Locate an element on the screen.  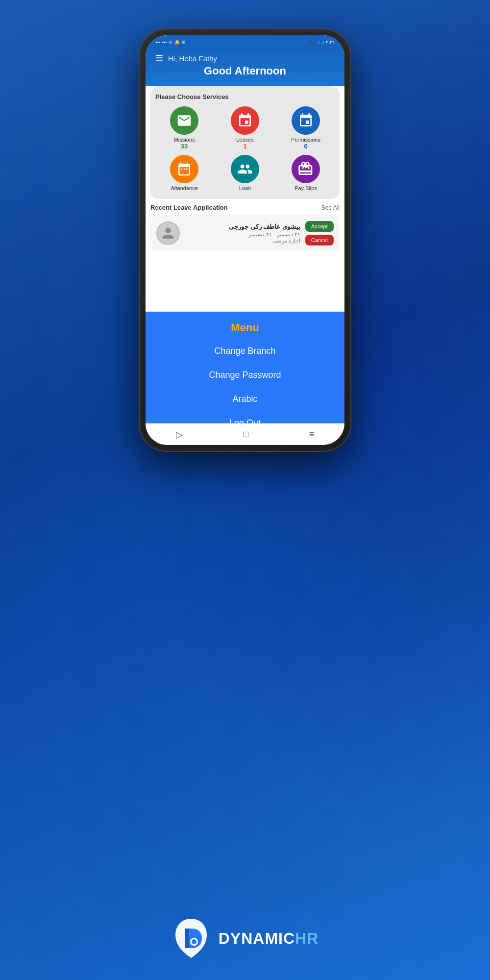
tiktok-icon: ♪ is located at coordinates (323, 42).